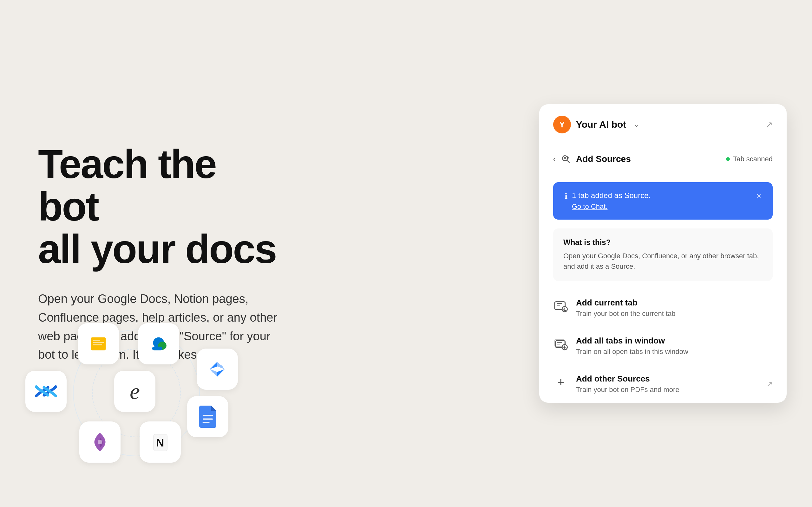  I want to click on what-description: Open your Google Docs, Confluence, or an…, so click(663, 261).